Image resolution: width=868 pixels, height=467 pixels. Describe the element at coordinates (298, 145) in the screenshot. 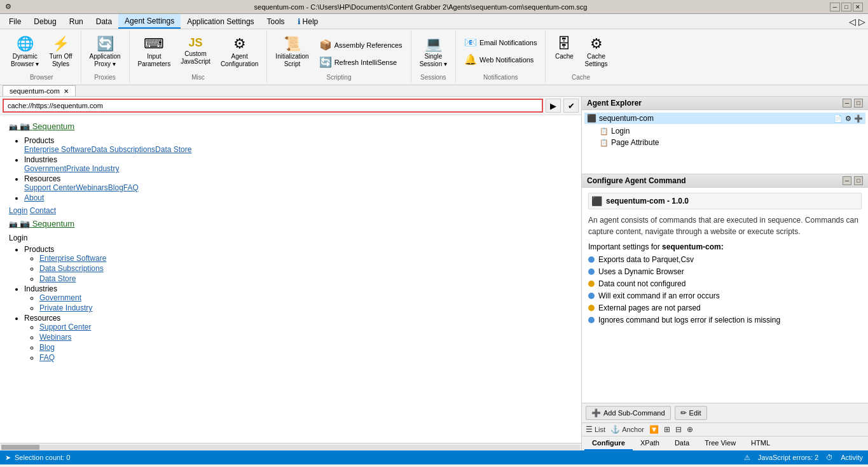

I see `list-item: Products Enterprise SoftwareData Subscri…` at that location.